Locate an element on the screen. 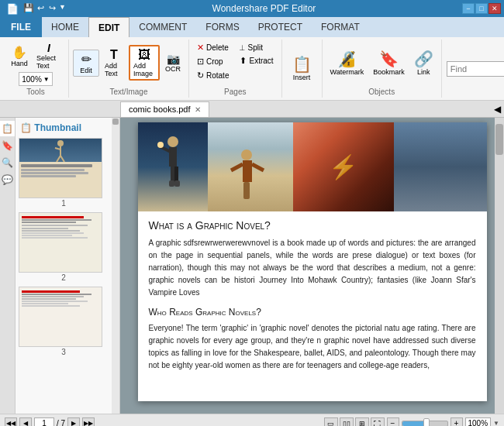  thumbnail-item-2: 2 is located at coordinates (64, 247).